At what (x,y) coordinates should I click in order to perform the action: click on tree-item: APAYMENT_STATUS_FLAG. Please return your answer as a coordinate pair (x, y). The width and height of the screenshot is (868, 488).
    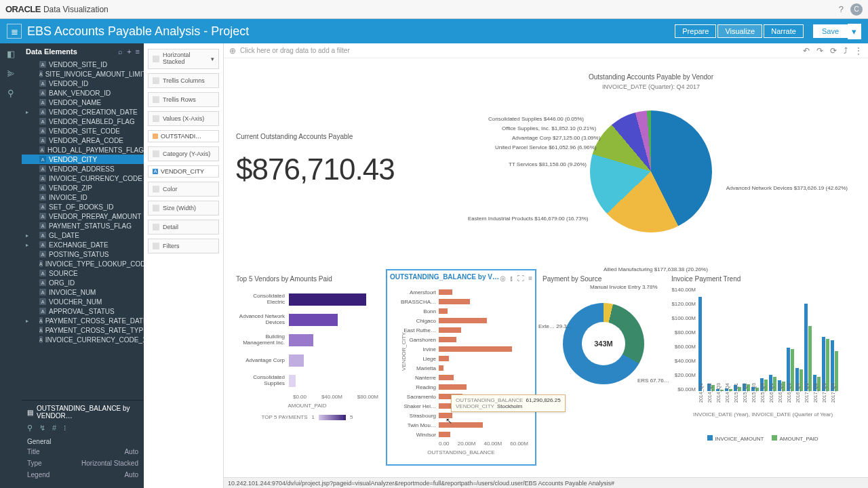
    Looking at the image, I should click on (83, 226).